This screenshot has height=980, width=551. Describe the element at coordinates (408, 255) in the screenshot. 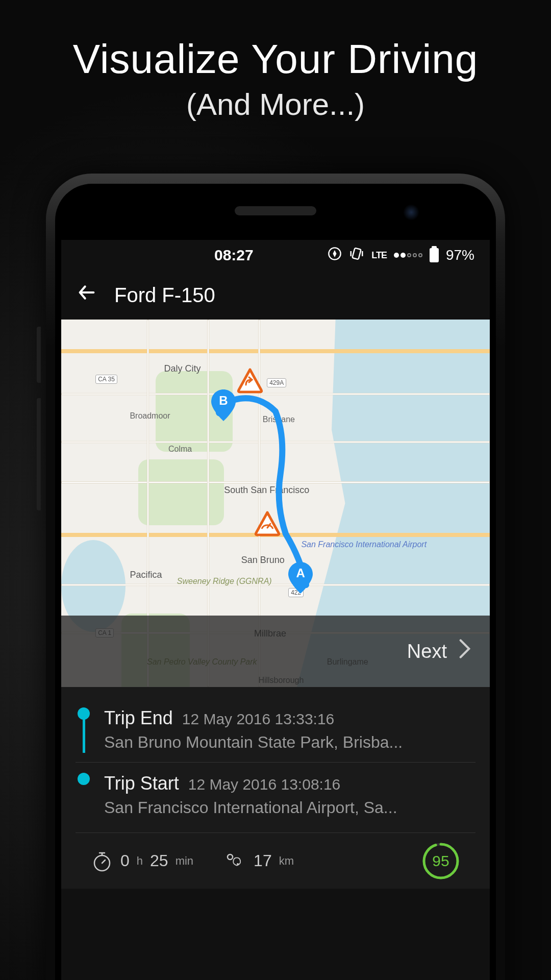

I see `signal-strength-icon` at that location.